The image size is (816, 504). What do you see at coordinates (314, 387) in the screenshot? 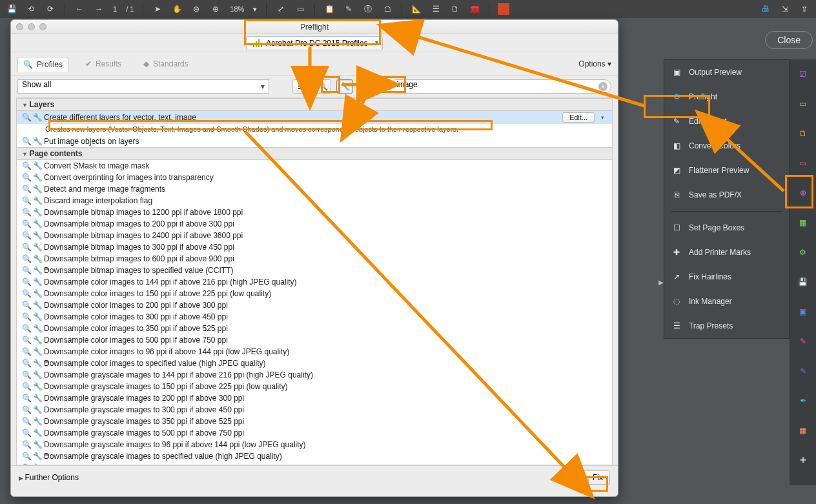
I see `list-item: 🔍🔧Downsample grayscale images to 150 ppi…` at bounding box center [314, 387].